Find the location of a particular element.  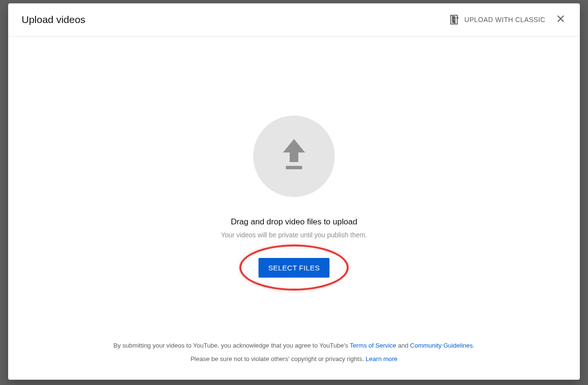

dialog-title: Upload videos is located at coordinates (54, 20).